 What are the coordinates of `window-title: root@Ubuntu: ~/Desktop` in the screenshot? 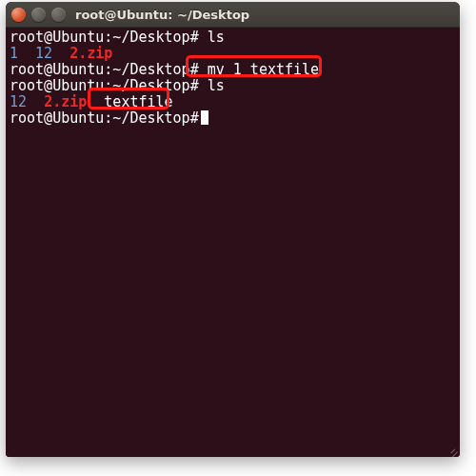 It's located at (260, 15).